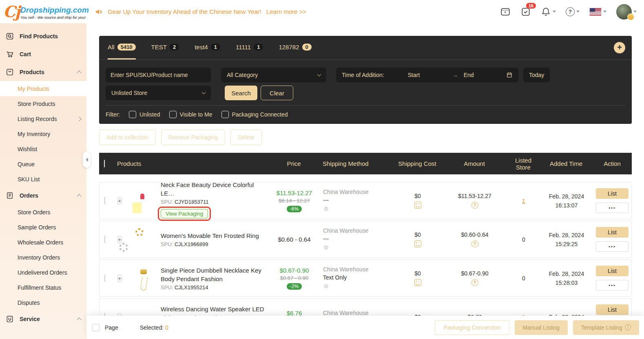  I want to click on product-title: Single Piece Dumbbell Necklace Key Body …, so click(213, 275).